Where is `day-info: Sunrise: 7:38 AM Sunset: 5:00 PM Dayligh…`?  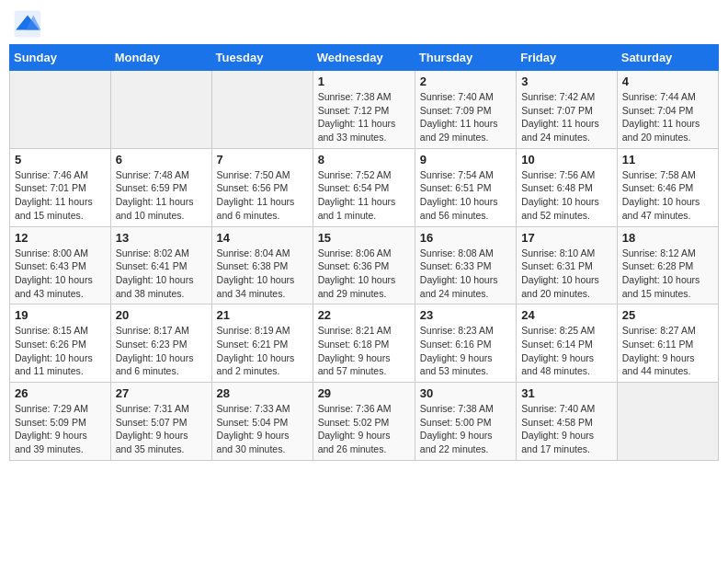 day-info: Sunrise: 7:38 AM Sunset: 5:00 PM Dayligh… is located at coordinates (465, 429).